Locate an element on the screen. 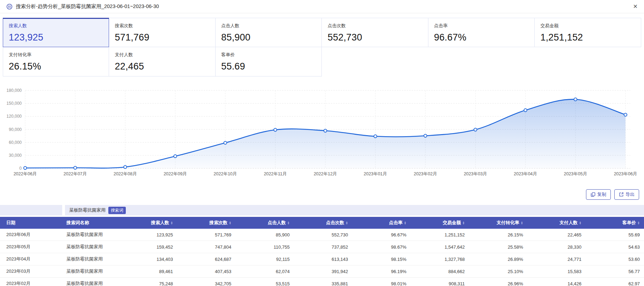 This screenshot has width=644, height=286. metric-card-value: 571,769 is located at coordinates (162, 38).